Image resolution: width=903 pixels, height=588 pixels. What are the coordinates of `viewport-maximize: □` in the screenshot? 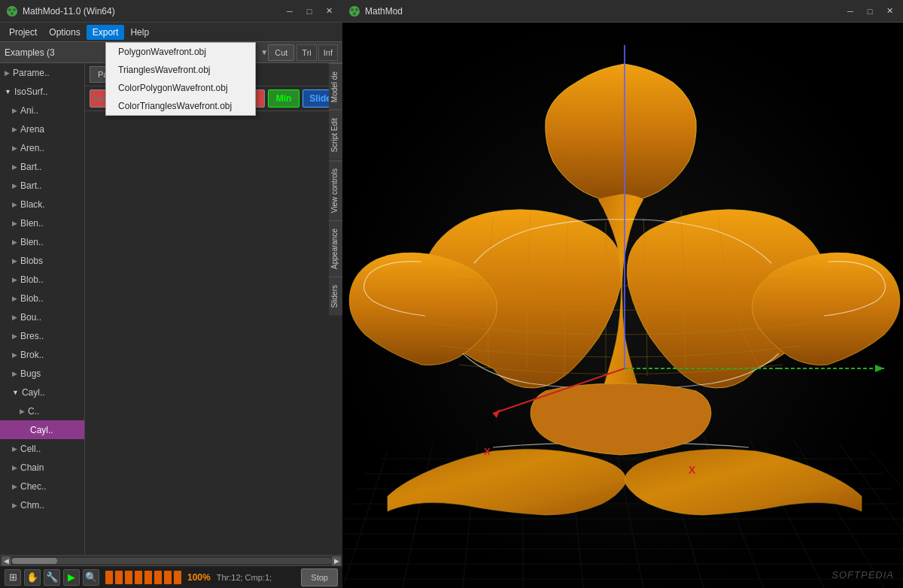 It's located at (870, 11).